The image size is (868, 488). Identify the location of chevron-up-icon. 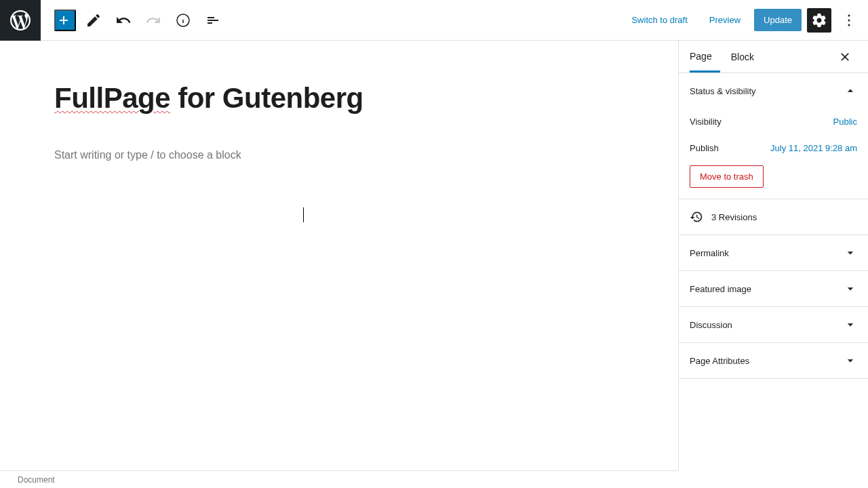
(850, 91).